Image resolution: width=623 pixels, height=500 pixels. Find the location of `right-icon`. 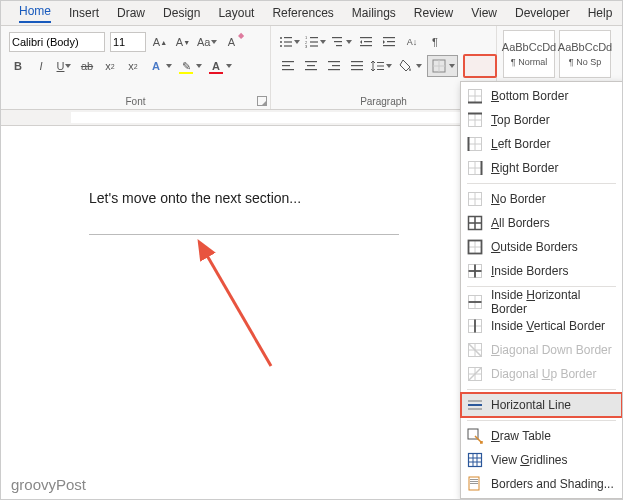

right-icon is located at coordinates (475, 168).